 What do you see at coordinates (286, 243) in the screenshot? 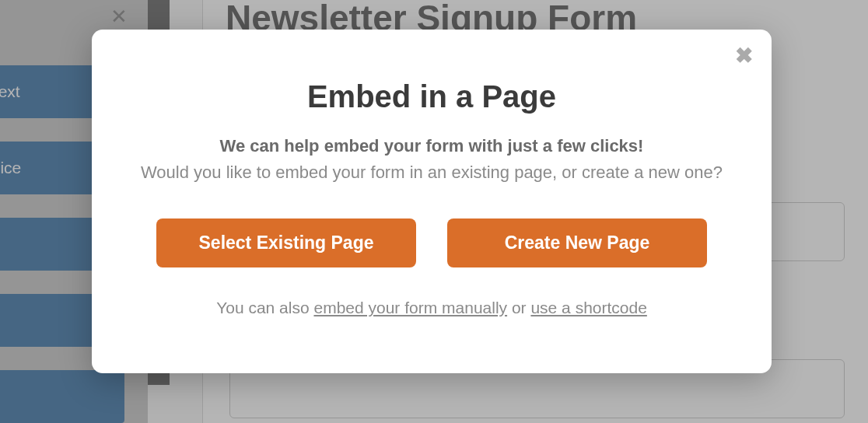
I see `select-existing-page-button: Select Existing Page` at bounding box center [286, 243].